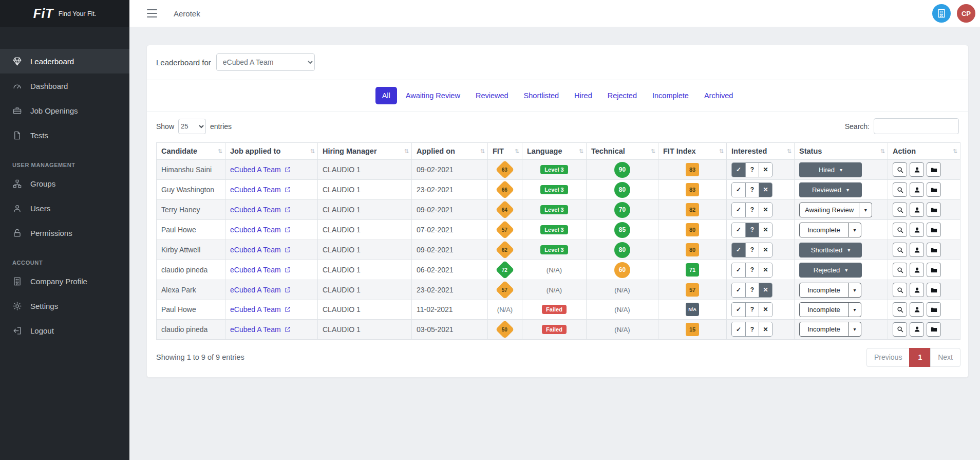 This screenshot has width=980, height=460. What do you see at coordinates (831, 250) in the screenshot?
I see `status-dropdown: Shortlisted▾` at bounding box center [831, 250].